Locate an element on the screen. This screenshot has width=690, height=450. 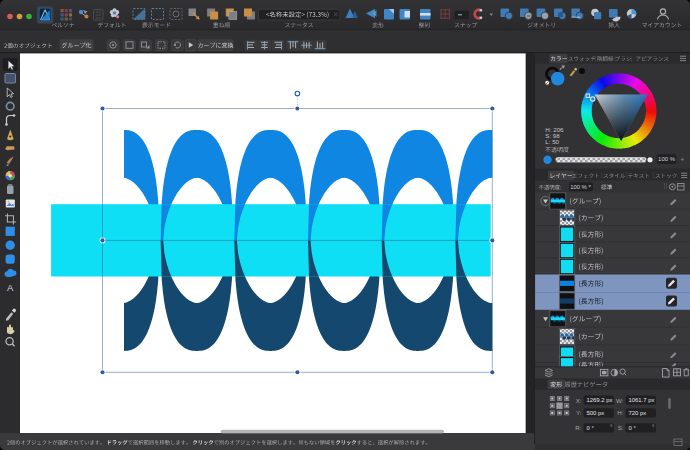
svg-text: R: is located at coordinates (578, 428).